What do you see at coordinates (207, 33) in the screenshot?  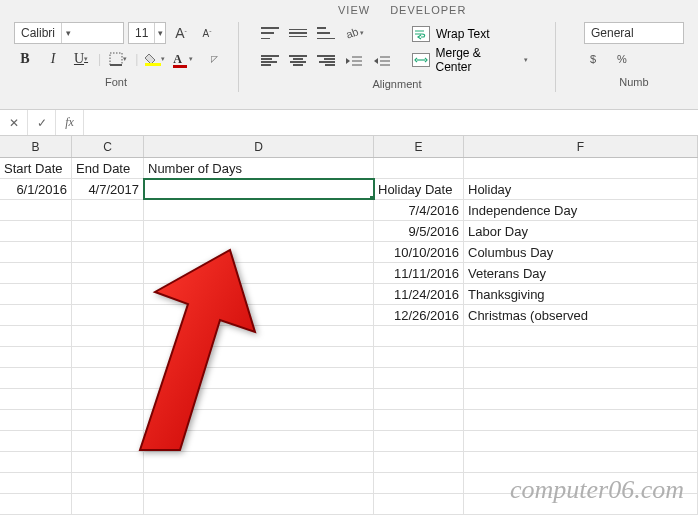 I see `decrease-font-button: Aˇ` at bounding box center [207, 33].